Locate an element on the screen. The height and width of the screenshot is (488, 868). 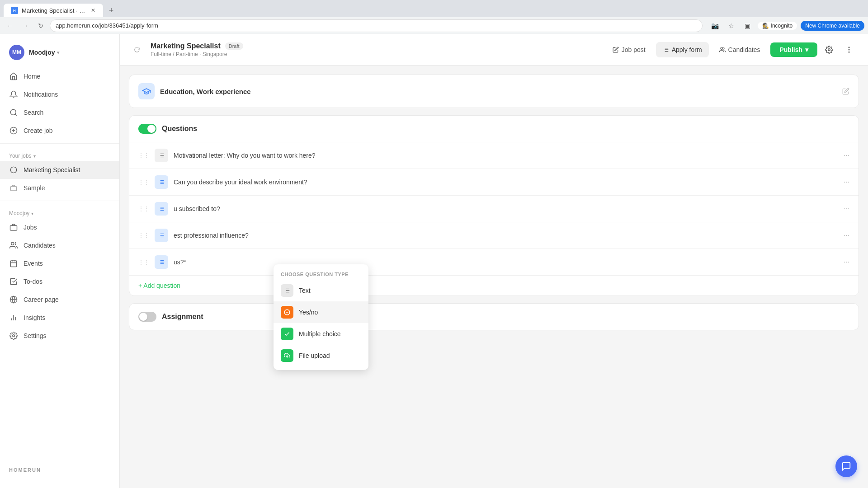
camera-icon: 📷 is located at coordinates (715, 26).